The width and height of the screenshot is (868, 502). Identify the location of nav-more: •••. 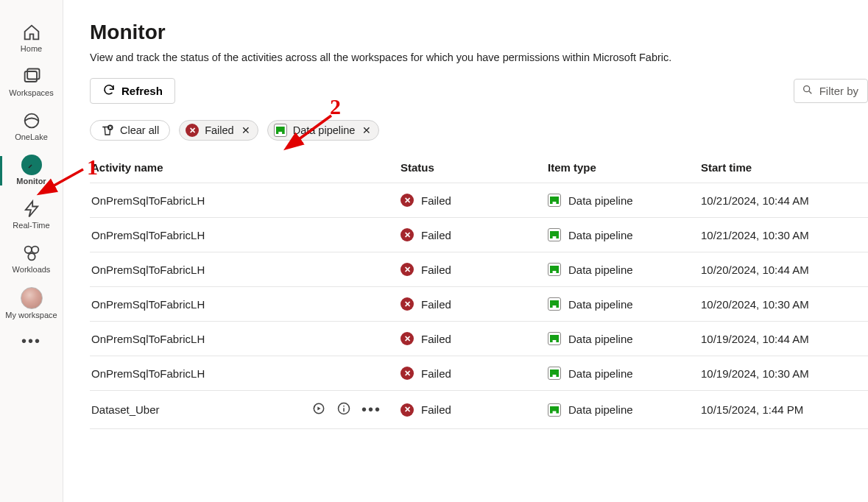
(31, 342).